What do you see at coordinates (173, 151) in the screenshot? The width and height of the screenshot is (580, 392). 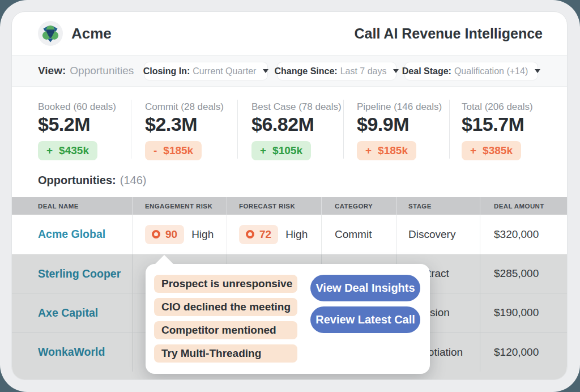 I see `metric-delta-badge: -$185k` at bounding box center [173, 151].